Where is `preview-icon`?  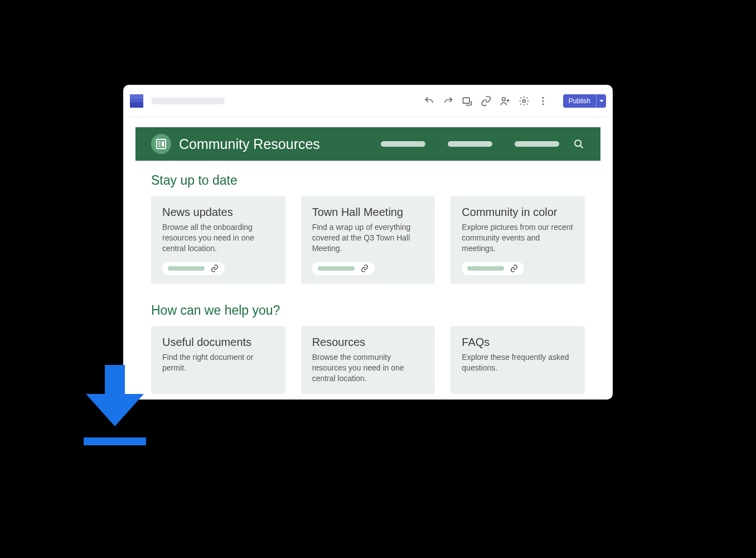
preview-icon is located at coordinates (467, 101).